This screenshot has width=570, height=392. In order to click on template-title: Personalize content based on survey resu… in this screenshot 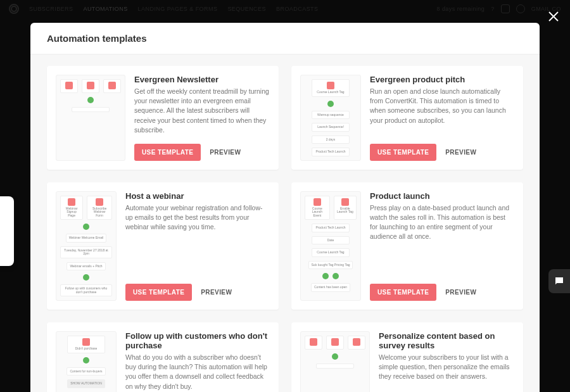, I will do `click(446, 341)`.